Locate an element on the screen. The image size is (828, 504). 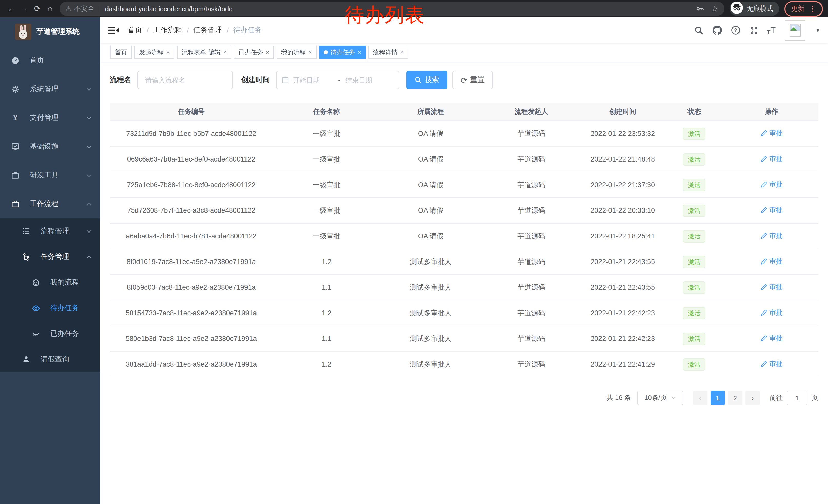
tab-1: 发起流程 is located at coordinates (155, 52).